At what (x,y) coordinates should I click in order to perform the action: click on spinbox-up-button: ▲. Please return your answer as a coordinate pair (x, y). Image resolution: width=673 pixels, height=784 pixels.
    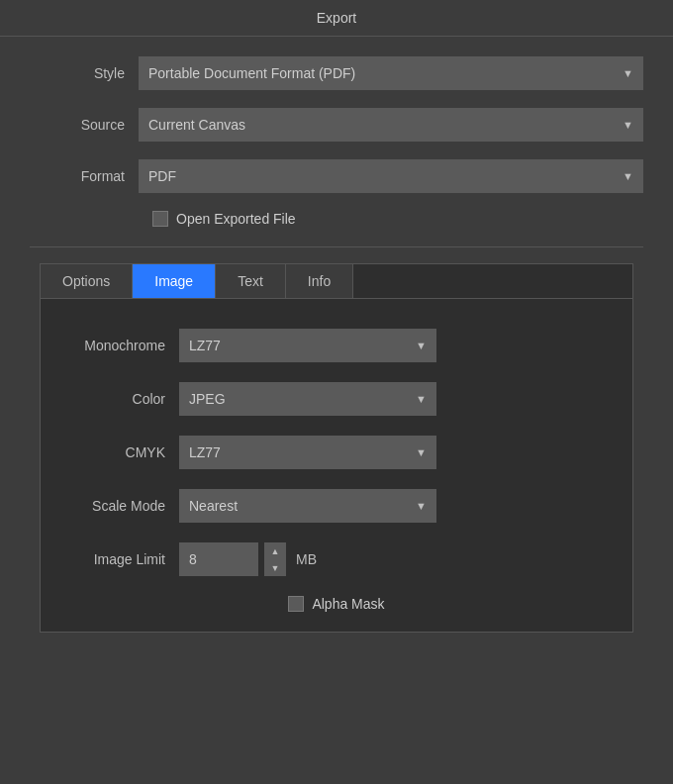
    Looking at the image, I should click on (275, 550).